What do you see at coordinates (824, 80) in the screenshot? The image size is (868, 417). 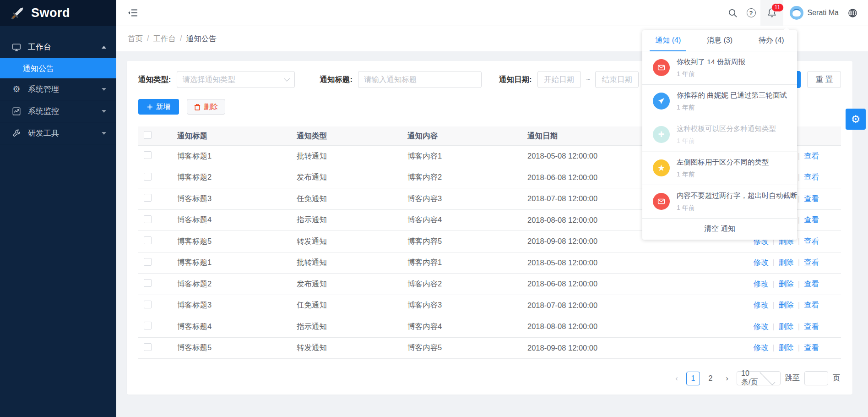 I see `reset-button: 重 置` at bounding box center [824, 80].